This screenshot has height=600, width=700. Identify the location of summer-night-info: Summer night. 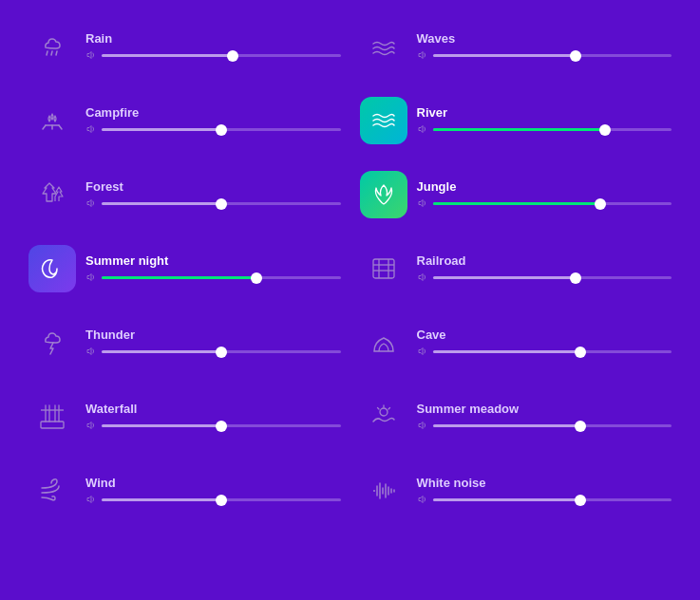
(213, 270).